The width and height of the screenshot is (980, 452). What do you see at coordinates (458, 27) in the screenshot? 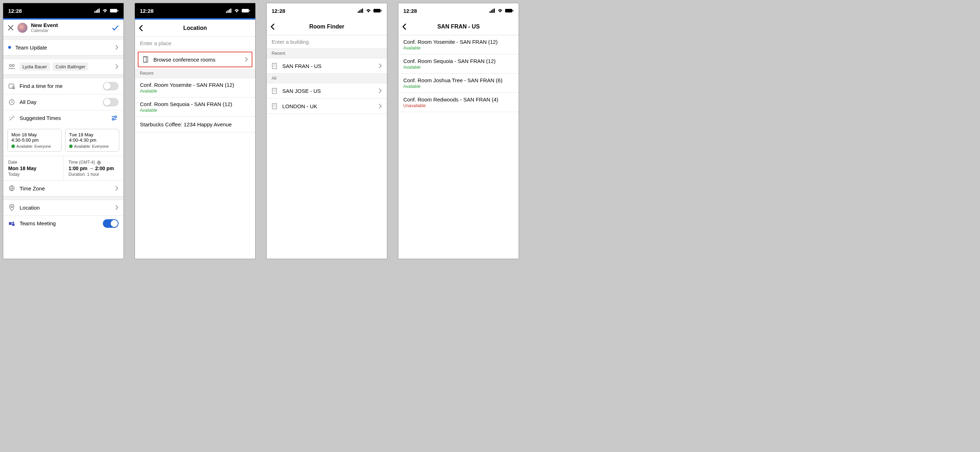
I see `navbar-title: SAN FRAN - US` at bounding box center [458, 27].